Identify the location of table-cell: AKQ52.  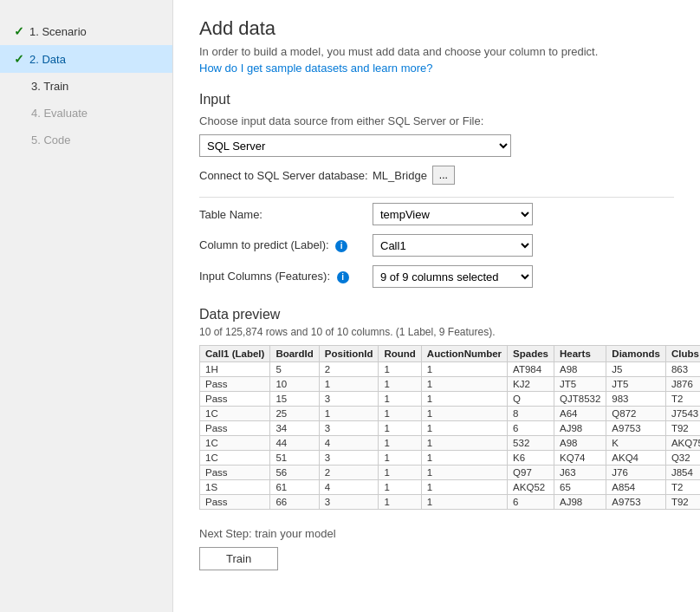
(531, 487).